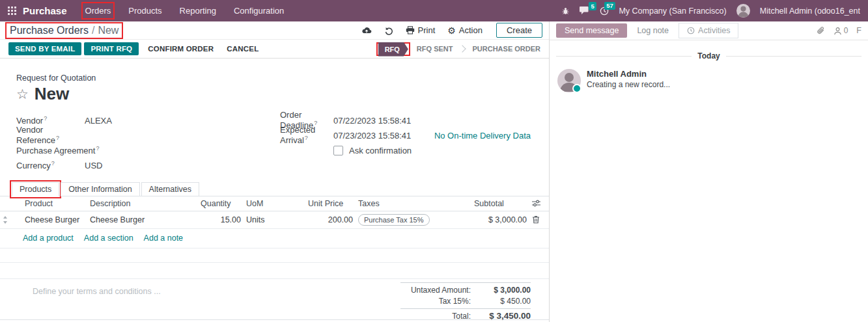  What do you see at coordinates (507, 49) in the screenshot?
I see `status-step-purchase-order: PURCHASE ORDER` at bounding box center [507, 49].